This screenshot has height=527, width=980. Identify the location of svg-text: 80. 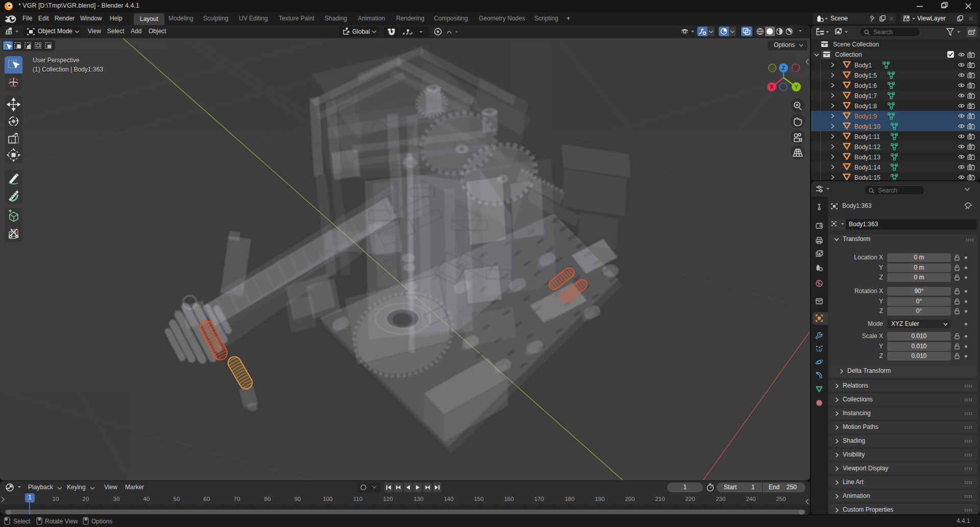
(267, 499).